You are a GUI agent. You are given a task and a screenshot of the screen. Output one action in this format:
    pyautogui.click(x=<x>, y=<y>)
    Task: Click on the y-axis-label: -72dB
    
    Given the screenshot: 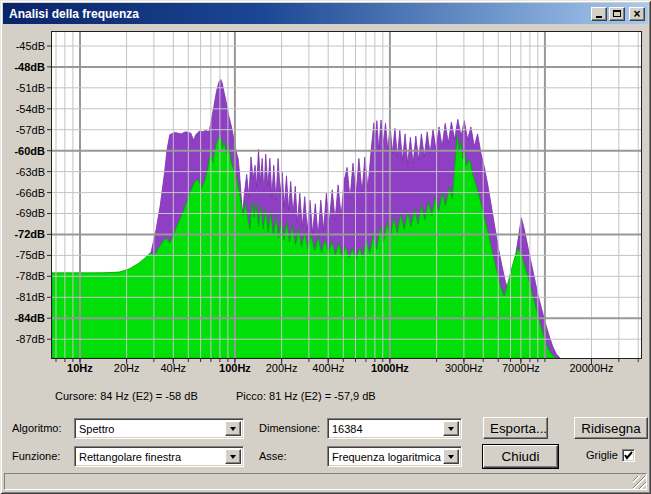 What is the action you would take?
    pyautogui.click(x=22, y=234)
    